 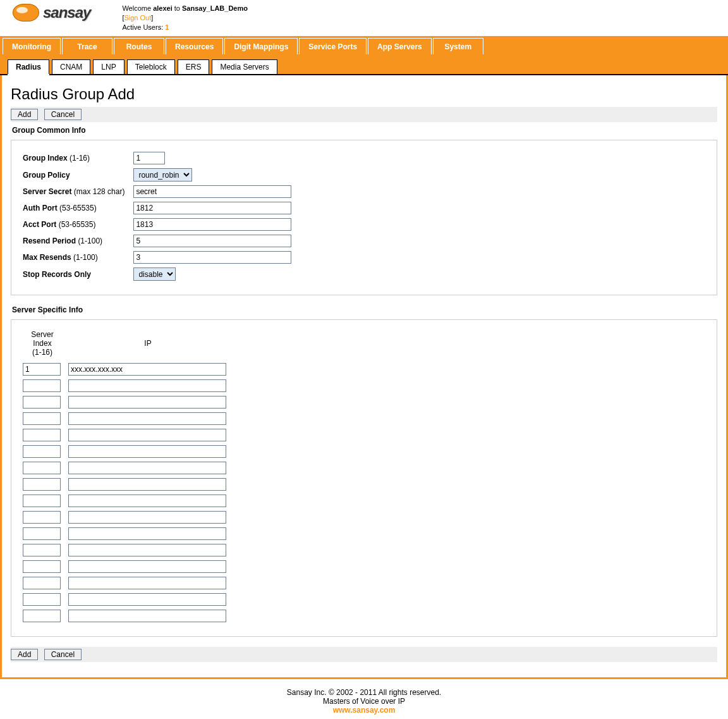 What do you see at coordinates (215, 8) in the screenshot?
I see `welcome-system: Sansay_LAB_Demo` at bounding box center [215, 8].